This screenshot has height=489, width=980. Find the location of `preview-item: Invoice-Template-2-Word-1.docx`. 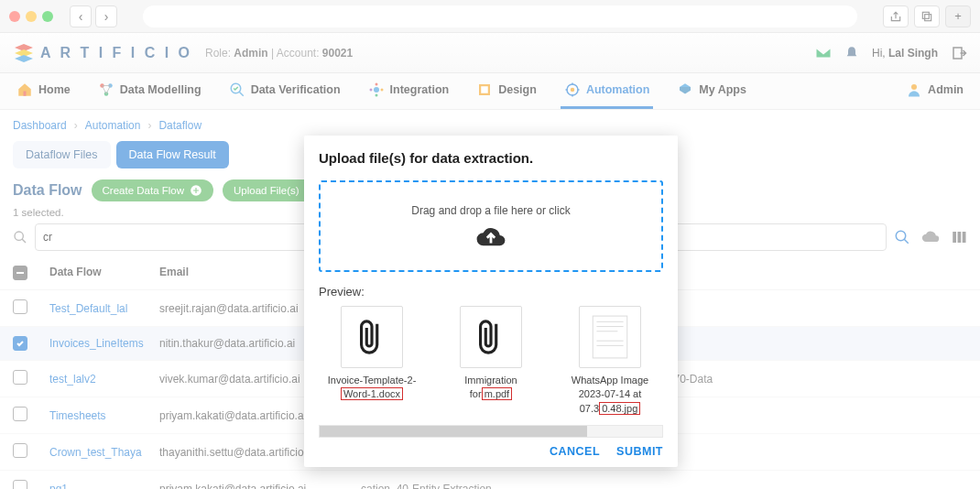

preview-item: Invoice-Template-2-Word-1.docx is located at coordinates (372, 361).